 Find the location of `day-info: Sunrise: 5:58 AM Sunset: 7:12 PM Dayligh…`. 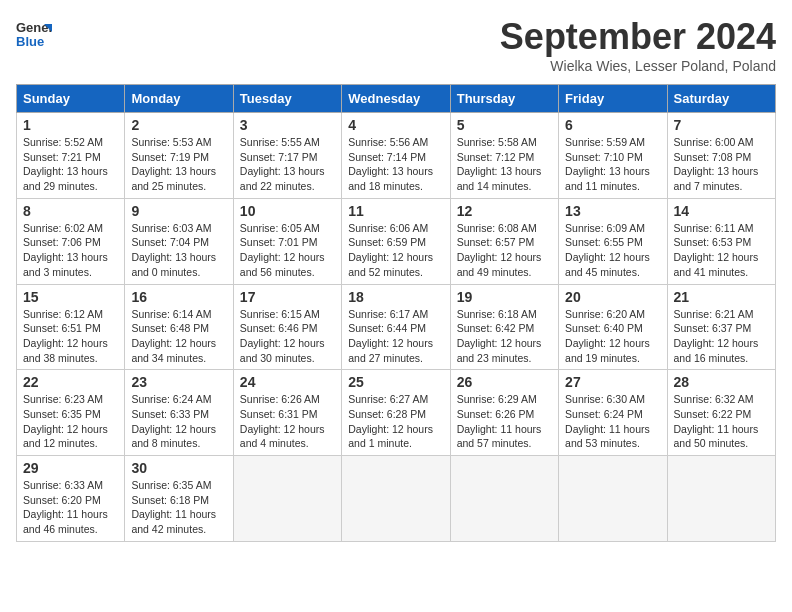

day-info: Sunrise: 5:58 AM Sunset: 7:12 PM Dayligh… is located at coordinates (504, 164).